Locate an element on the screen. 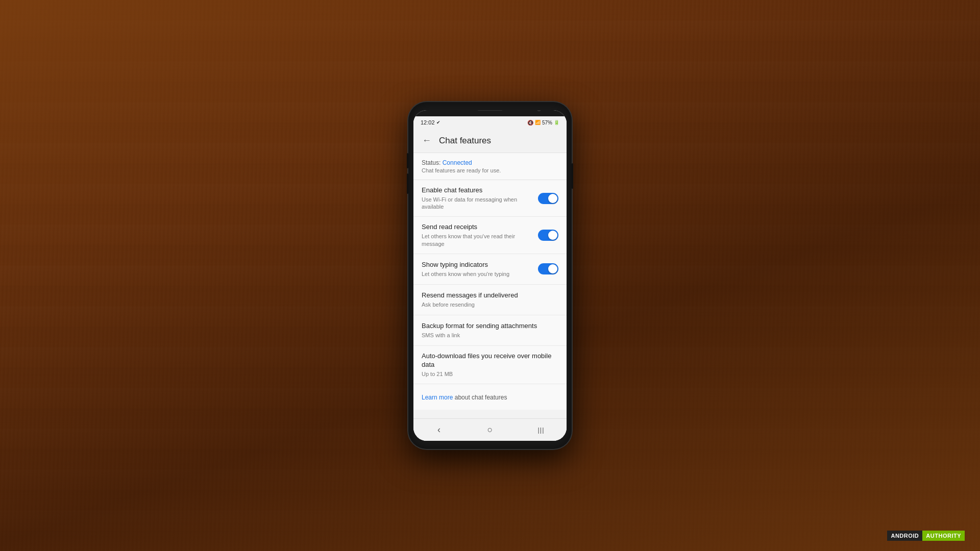 This screenshot has width=980, height=551. watermark: ANDROID AUTHORITY is located at coordinates (926, 536).